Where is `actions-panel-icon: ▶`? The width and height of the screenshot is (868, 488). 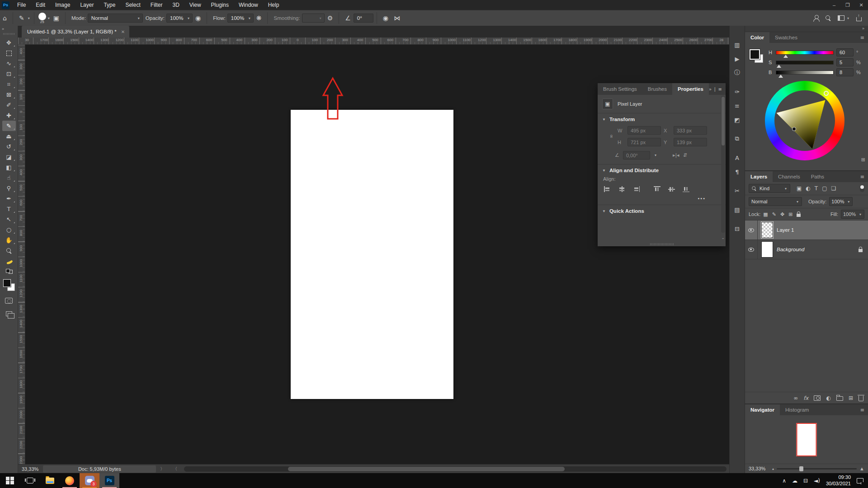 actions-panel-icon: ▶ is located at coordinates (737, 59).